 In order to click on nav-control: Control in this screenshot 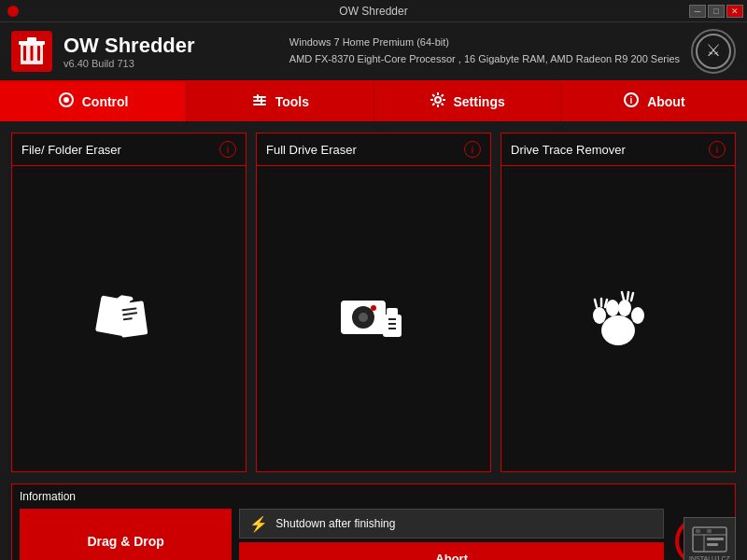, I will do `click(93, 102)`.